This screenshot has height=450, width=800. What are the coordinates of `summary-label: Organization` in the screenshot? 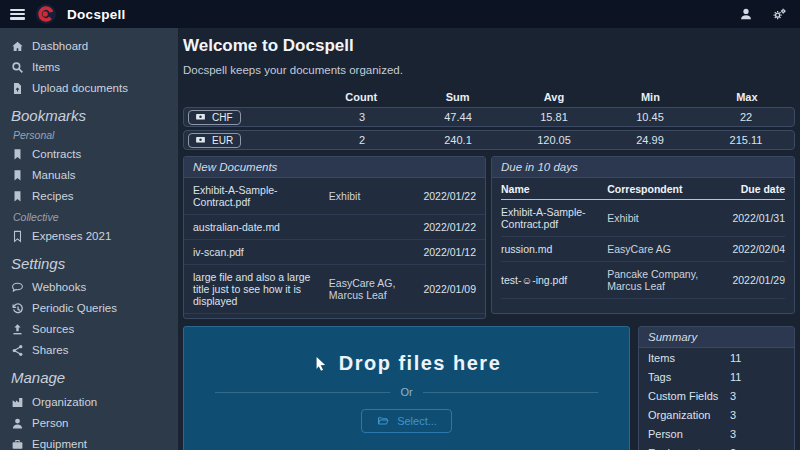 It's located at (689, 415).